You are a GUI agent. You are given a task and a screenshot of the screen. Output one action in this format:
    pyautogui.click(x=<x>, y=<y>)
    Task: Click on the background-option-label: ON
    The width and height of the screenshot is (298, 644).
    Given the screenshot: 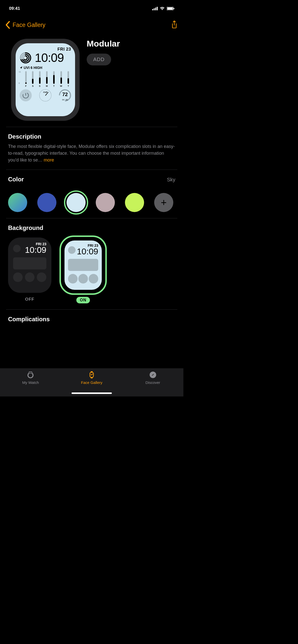 What is the action you would take?
    pyautogui.click(x=83, y=300)
    